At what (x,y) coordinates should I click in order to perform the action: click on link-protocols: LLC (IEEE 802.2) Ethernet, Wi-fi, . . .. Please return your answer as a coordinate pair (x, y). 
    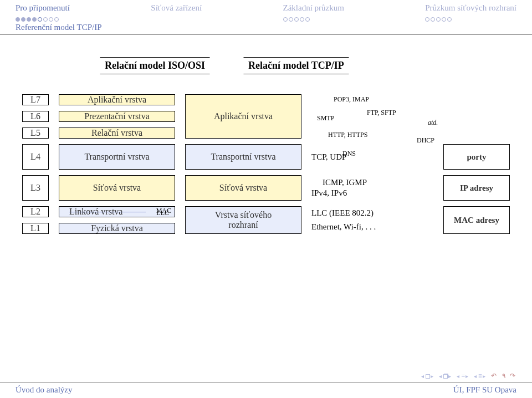
    Looking at the image, I should click on (372, 220).